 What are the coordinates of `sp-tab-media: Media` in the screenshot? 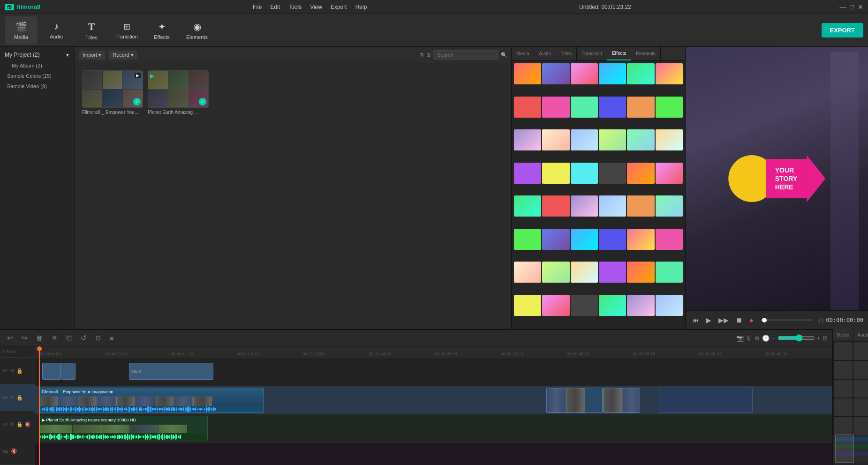 It's located at (843, 335).